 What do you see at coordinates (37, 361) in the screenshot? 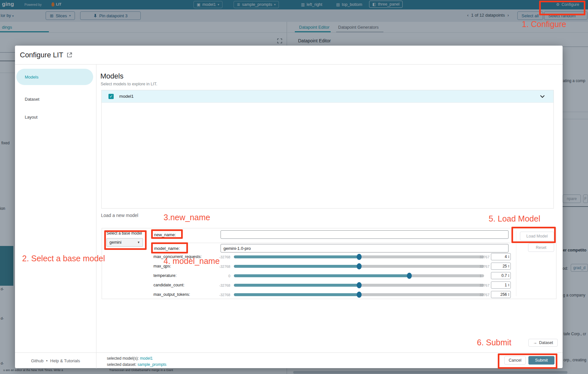
I see `github-link: Github` at bounding box center [37, 361].